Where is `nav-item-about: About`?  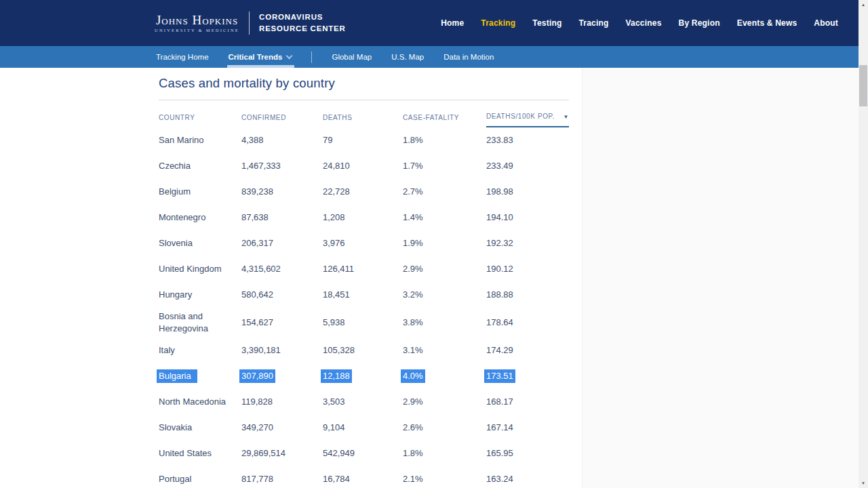
nav-item-about: About is located at coordinates (826, 23).